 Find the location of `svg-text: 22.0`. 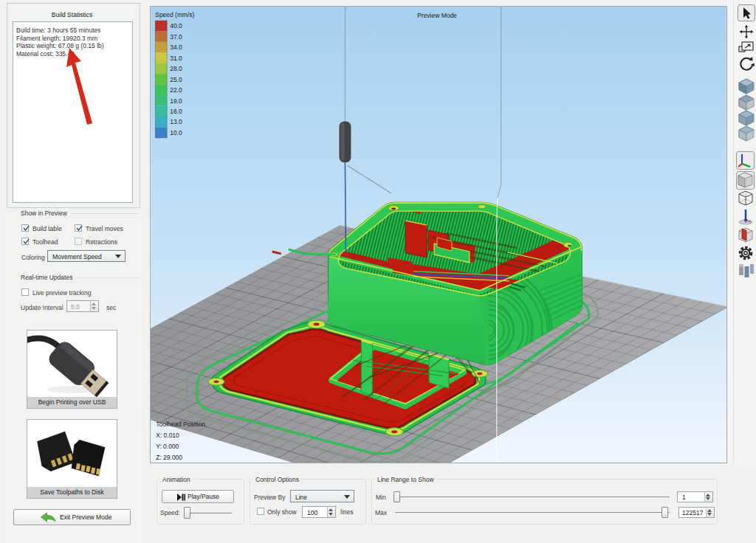

svg-text: 22.0 is located at coordinates (176, 90).